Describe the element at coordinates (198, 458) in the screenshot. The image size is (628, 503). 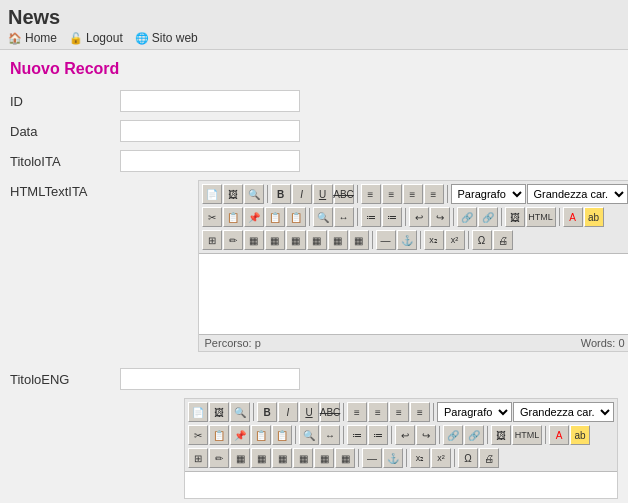
I see `tb2-table: ⊞` at that location.